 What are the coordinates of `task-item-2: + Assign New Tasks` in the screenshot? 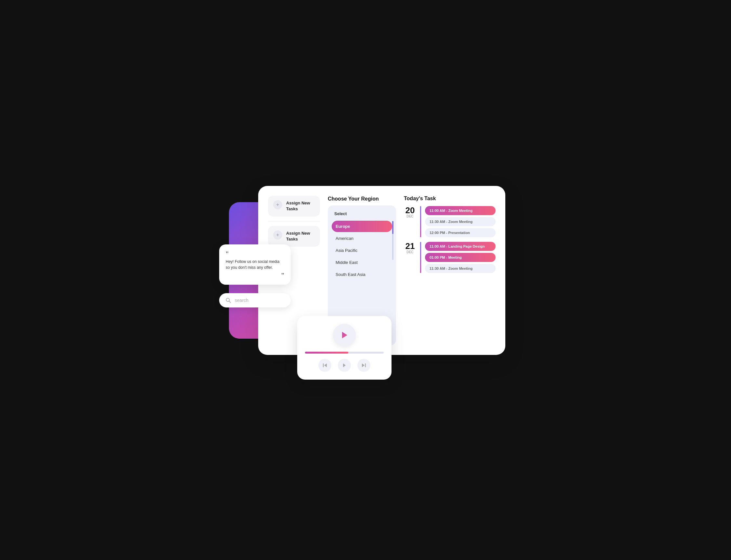 It's located at (294, 236).